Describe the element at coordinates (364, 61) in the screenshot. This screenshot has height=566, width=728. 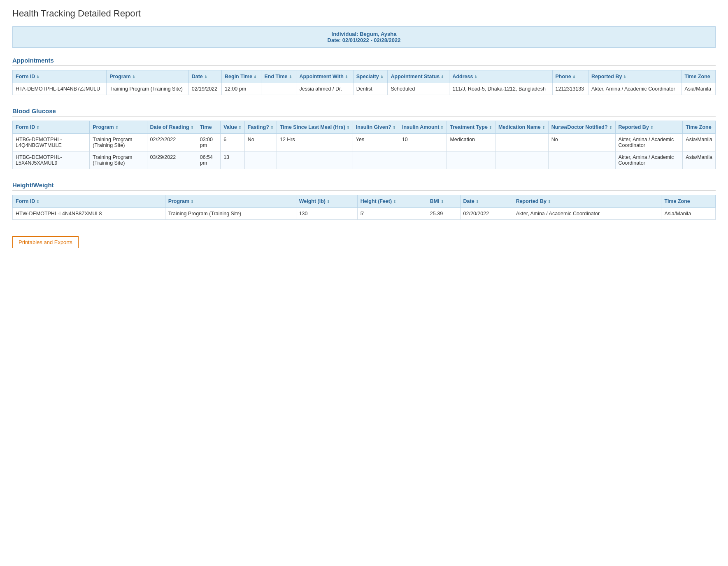
I see `appointments-section-title: Appointments` at that location.